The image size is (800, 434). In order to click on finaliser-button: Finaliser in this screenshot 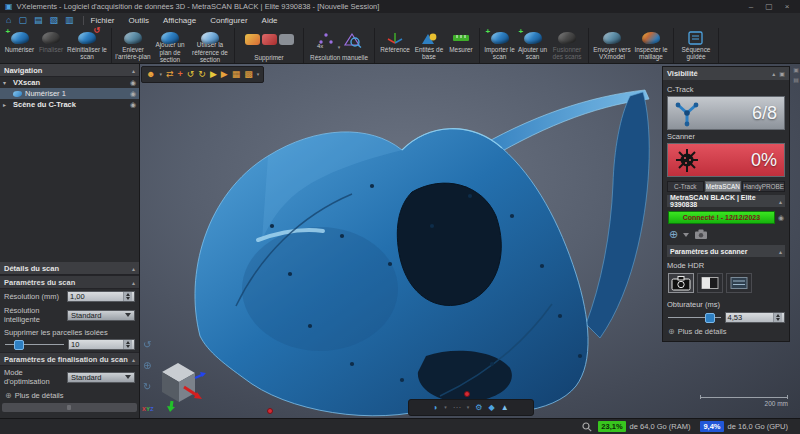, I will do `click(51, 46)`.